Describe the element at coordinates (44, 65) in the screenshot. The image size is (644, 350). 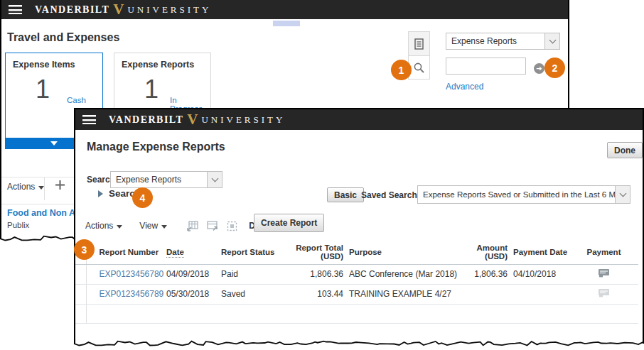
I see `card-title: Expense Items` at that location.